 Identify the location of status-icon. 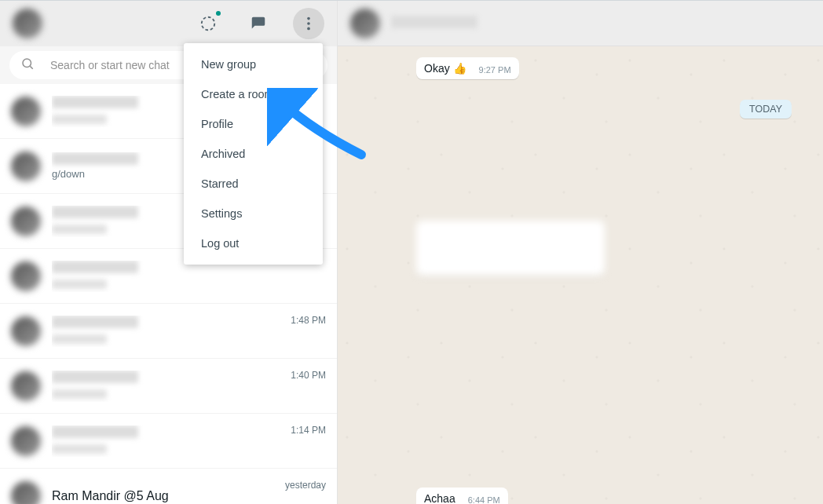
(208, 24).